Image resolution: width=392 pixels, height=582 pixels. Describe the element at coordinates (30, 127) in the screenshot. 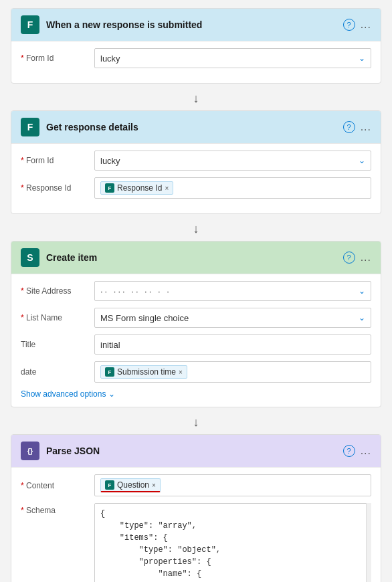

I see `get-response-forms-icon: F` at that location.